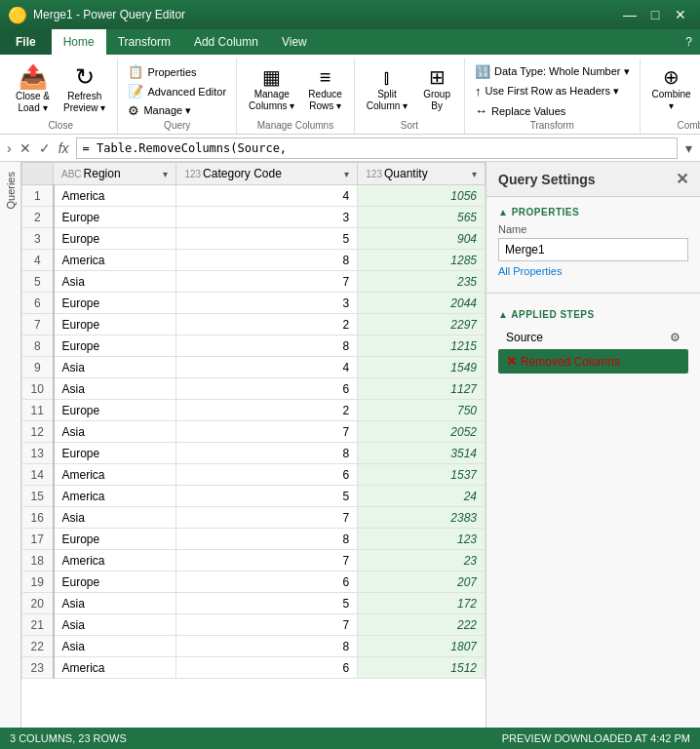  Describe the element at coordinates (593, 337) in the screenshot. I see `step-item-source: Source ⚙` at that location.